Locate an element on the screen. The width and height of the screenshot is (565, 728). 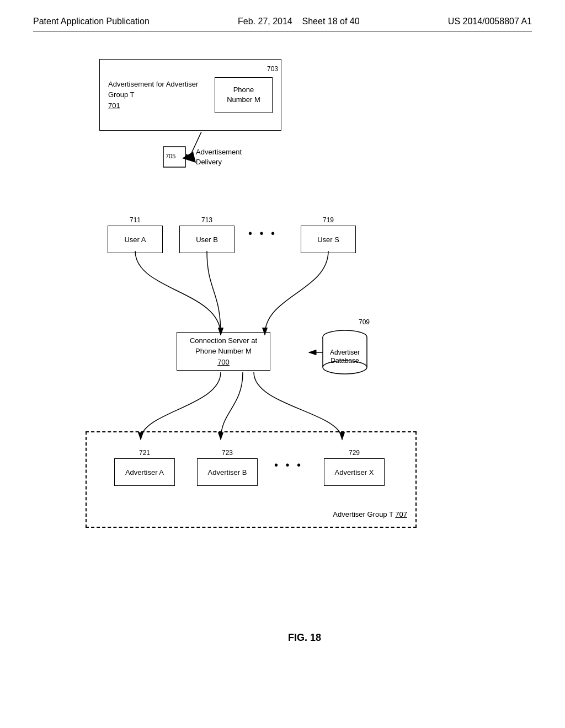
user-s-ref: 719 is located at coordinates (328, 220).